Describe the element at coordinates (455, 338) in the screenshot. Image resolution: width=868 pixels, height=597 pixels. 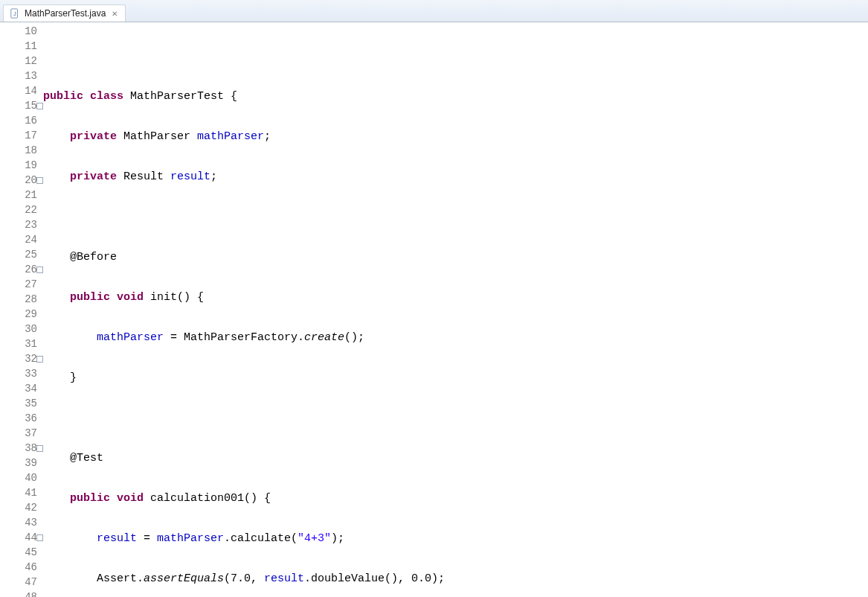
I see `code-line: mathParser = MathParserFactory.create();` at that location.